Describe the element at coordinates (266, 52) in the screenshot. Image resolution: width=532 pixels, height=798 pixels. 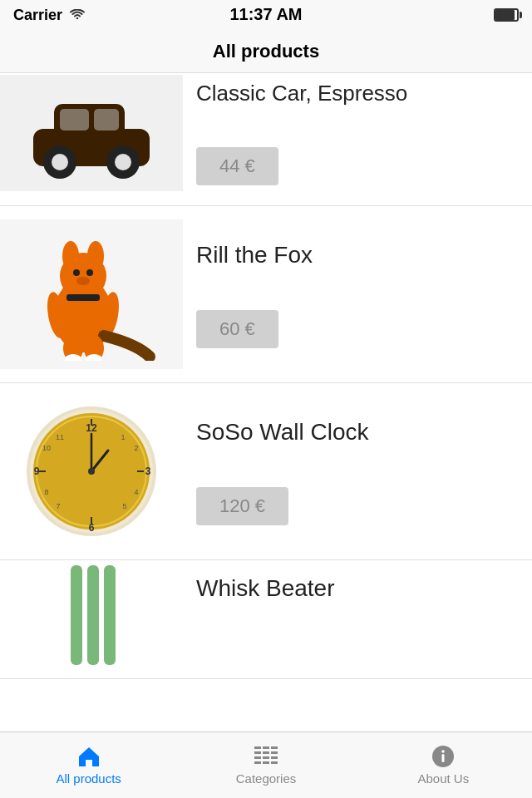
I see `nav-bar: All products` at that location.